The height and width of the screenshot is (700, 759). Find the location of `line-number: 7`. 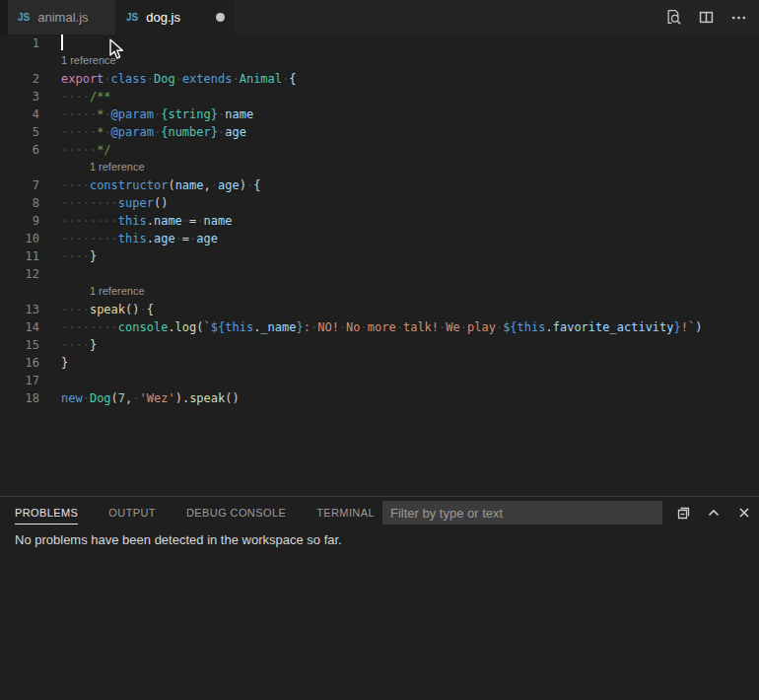

line-number: 7 is located at coordinates (20, 185).